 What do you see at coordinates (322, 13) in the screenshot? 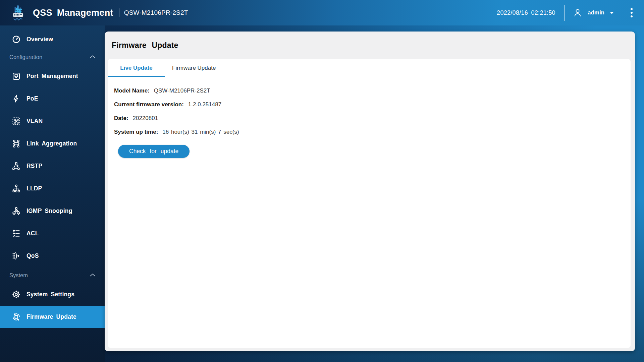
I see `top-bar: QSS Management QSW-M2106PR-2S2T 2022/08/…` at bounding box center [322, 13].